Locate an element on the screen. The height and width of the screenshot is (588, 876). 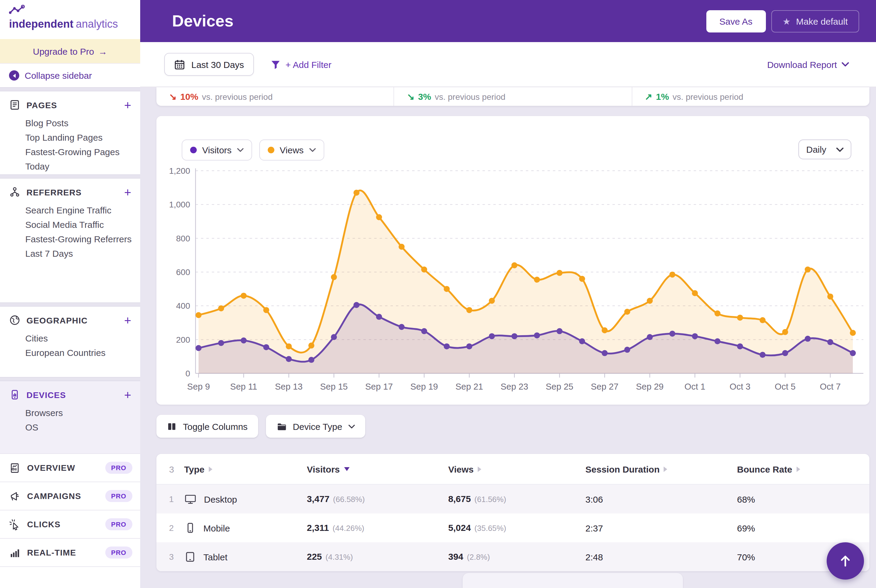
sidebar-item-fastest-growing-pages: Fastest-Growing Pages is located at coordinates (78, 152).